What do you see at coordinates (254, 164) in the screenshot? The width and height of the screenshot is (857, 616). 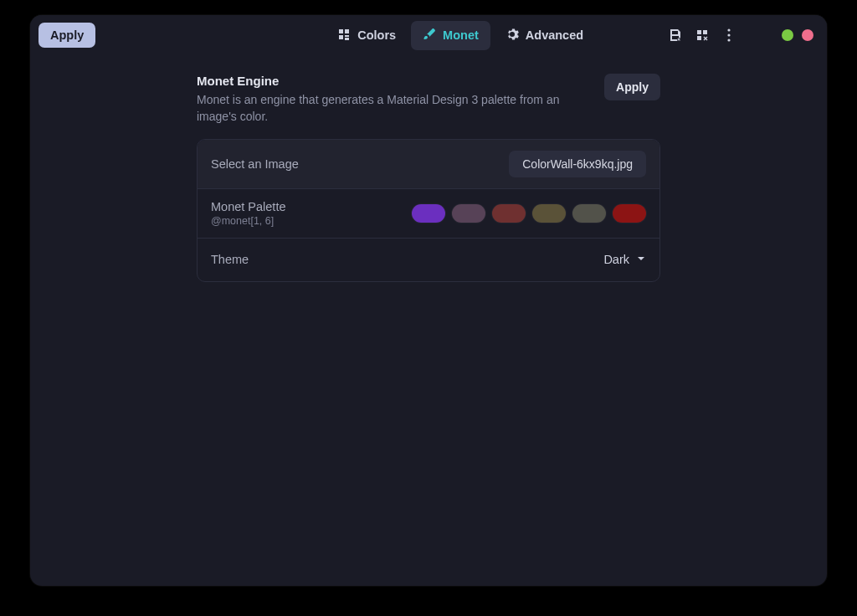 I see `row-label: Select an Image` at bounding box center [254, 164].